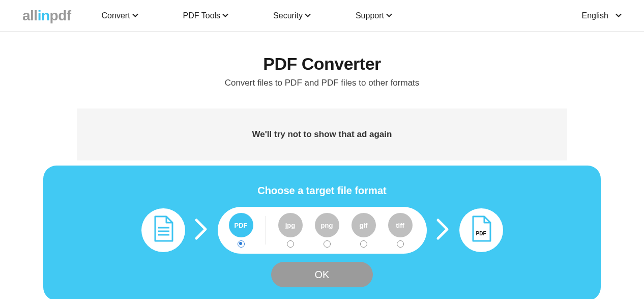  Describe the element at coordinates (323, 134) in the screenshot. I see `ad-message: We'll try not to show that ad again` at that location.